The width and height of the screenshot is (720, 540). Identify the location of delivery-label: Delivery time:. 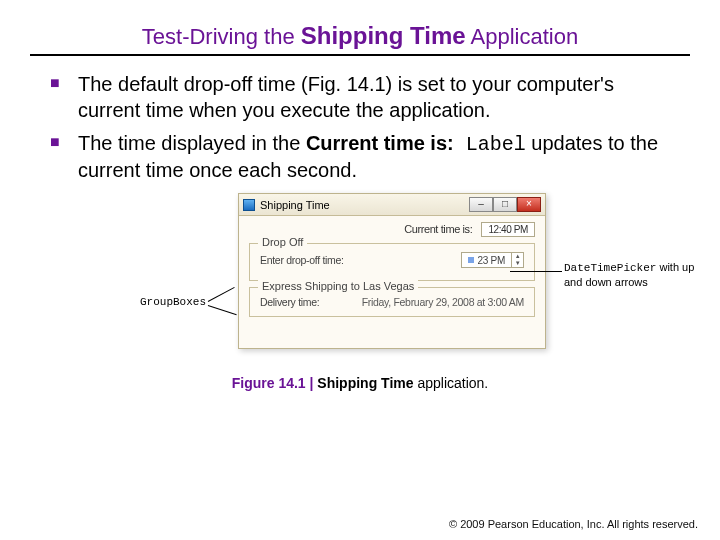
(290, 302).